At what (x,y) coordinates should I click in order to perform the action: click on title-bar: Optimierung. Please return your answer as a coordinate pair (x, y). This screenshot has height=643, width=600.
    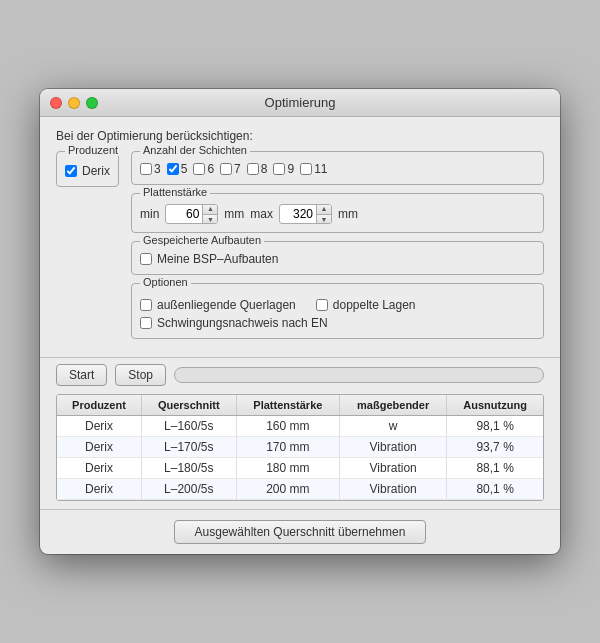
    Looking at the image, I should click on (300, 103).